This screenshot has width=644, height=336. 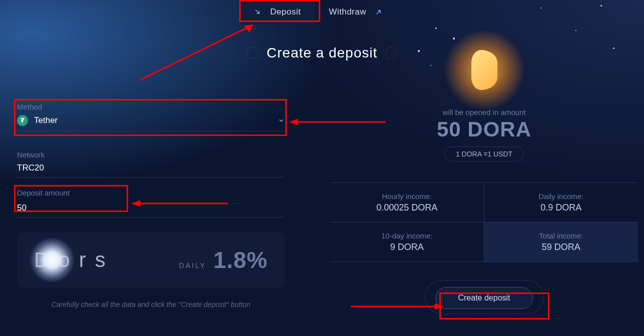 What do you see at coordinates (151, 164) in the screenshot?
I see `network-field: Network TRC20` at bounding box center [151, 164].